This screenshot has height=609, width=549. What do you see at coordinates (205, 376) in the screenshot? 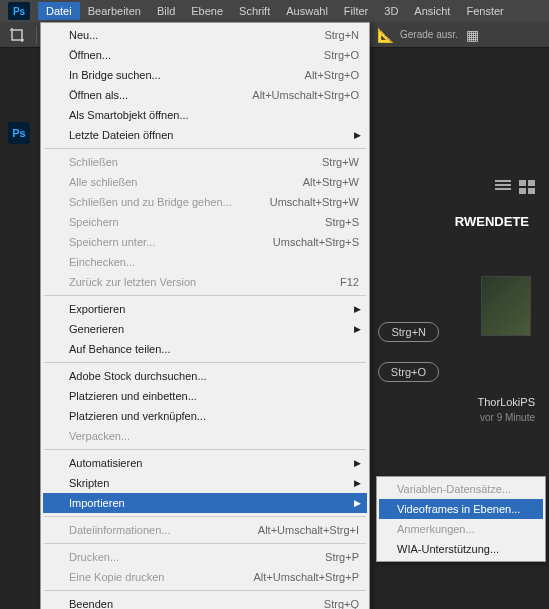
I see `menu-item-adobe-stock-durchsuchen: Adobe Stock durchsuchen...` at bounding box center [205, 376].